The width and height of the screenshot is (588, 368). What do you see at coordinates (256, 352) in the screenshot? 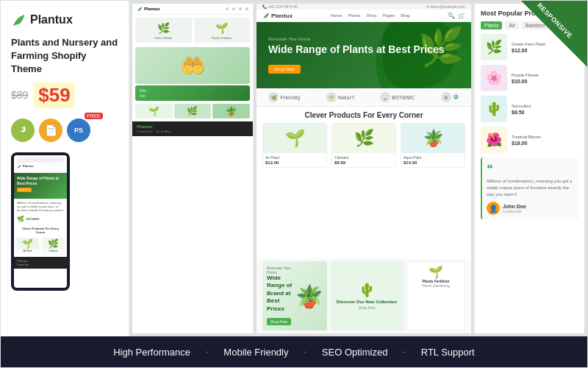
I see `feature-mf-text: Mobile Friendly` at bounding box center [256, 352].